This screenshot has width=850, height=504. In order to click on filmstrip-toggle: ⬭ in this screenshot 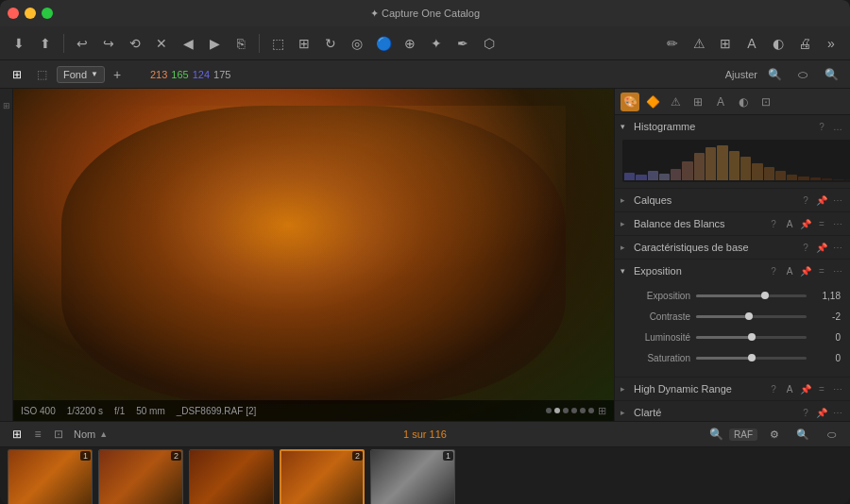, I will do `click(831, 434)`.